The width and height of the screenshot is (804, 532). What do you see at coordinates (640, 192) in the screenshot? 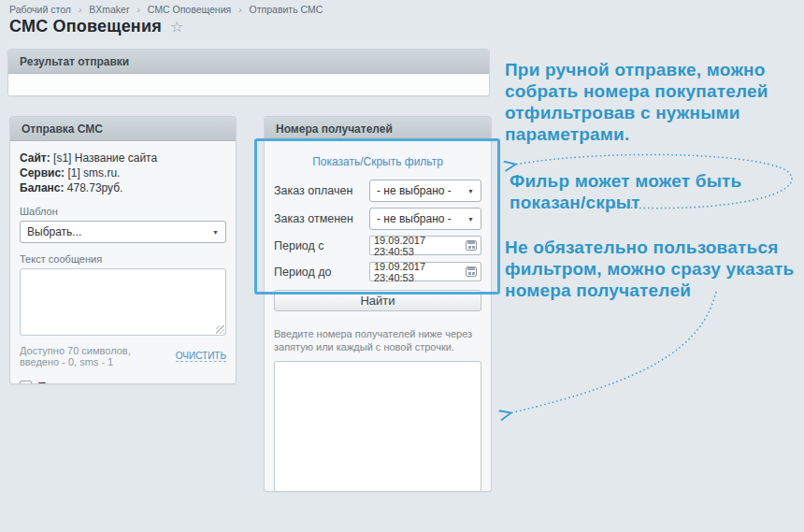
I see `annotation-filter-toggle: Фильр может может быть показан/скрыт` at bounding box center [640, 192].